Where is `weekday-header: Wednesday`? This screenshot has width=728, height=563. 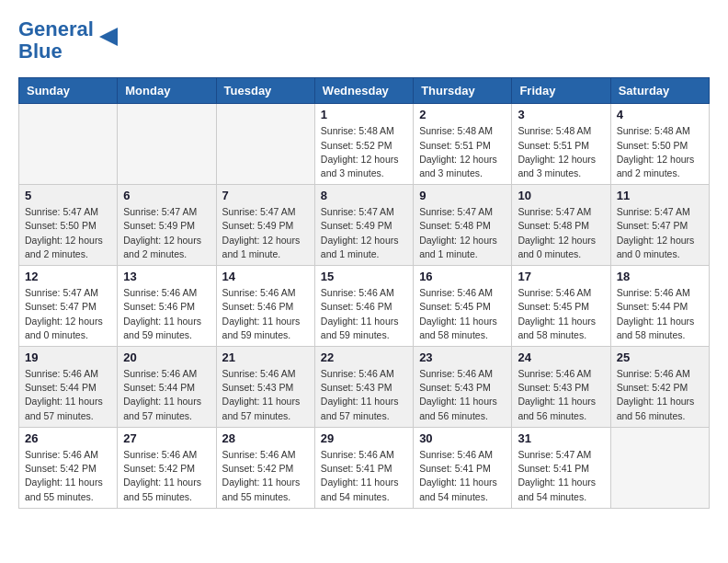
weekday-header: Wednesday is located at coordinates (364, 91).